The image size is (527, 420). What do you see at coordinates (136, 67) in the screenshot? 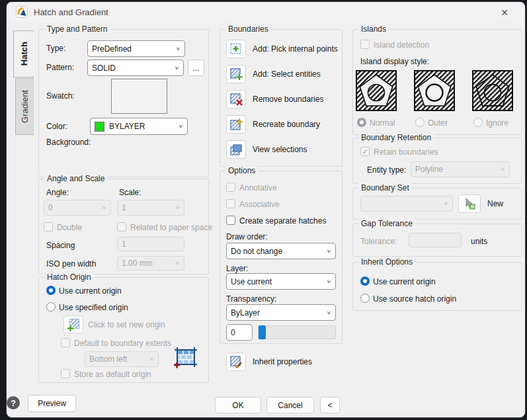
I see `pattern-dropdown: SOLID` at bounding box center [136, 67].